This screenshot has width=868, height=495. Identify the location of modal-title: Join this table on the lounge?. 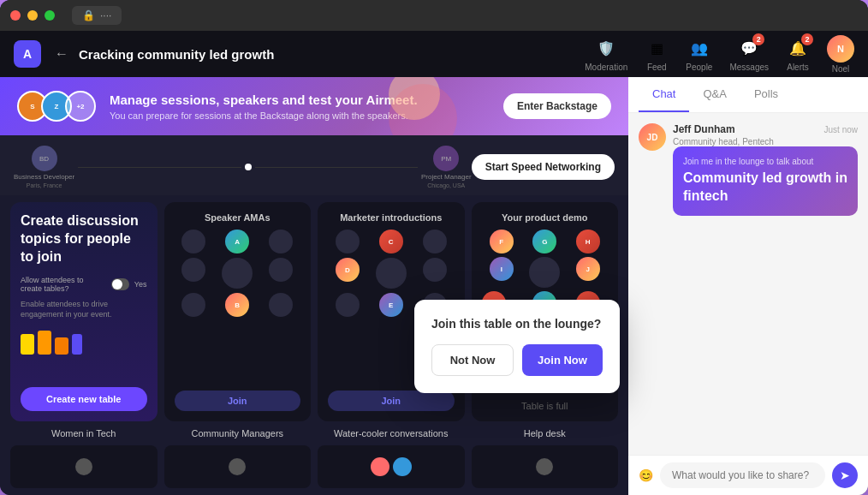
(517, 324).